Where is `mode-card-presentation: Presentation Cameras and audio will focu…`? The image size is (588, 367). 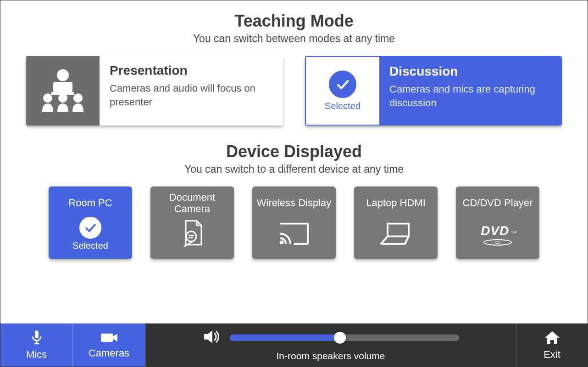 mode-card-presentation: Presentation Cameras and audio will focu… is located at coordinates (155, 91).